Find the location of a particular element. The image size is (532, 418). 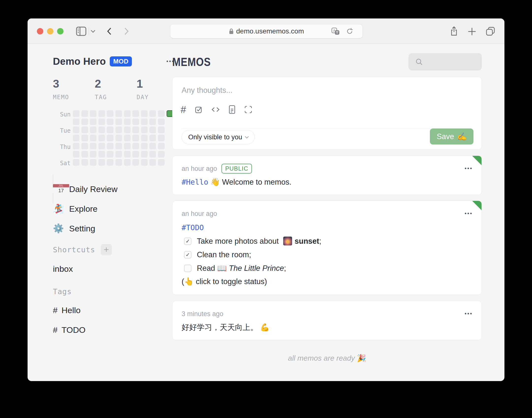

sidebar-tag-todo: # TODO is located at coordinates (69, 330).